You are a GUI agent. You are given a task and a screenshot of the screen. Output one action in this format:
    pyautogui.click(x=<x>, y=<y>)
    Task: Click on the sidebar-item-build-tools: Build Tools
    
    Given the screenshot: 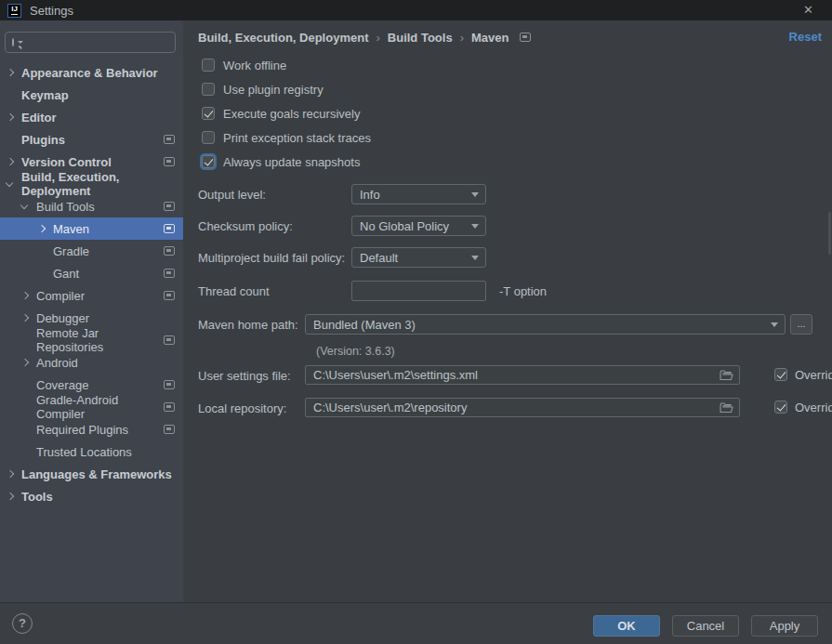 What is the action you would take?
    pyautogui.click(x=91, y=206)
    